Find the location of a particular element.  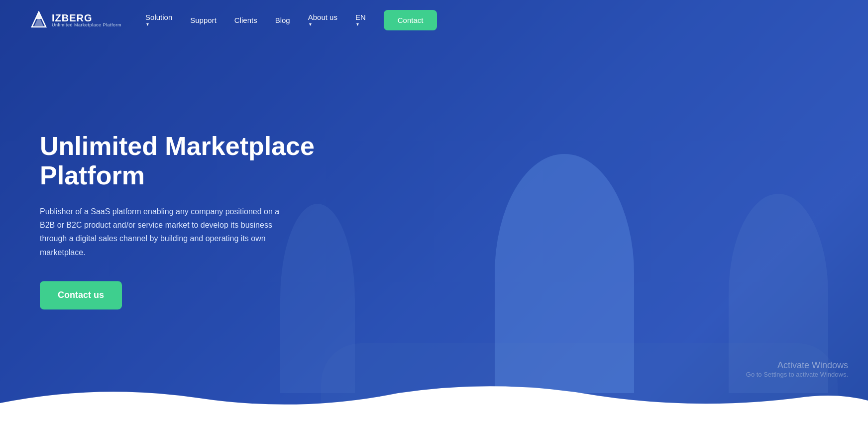

nav-label-blog: Blog is located at coordinates (283, 20).